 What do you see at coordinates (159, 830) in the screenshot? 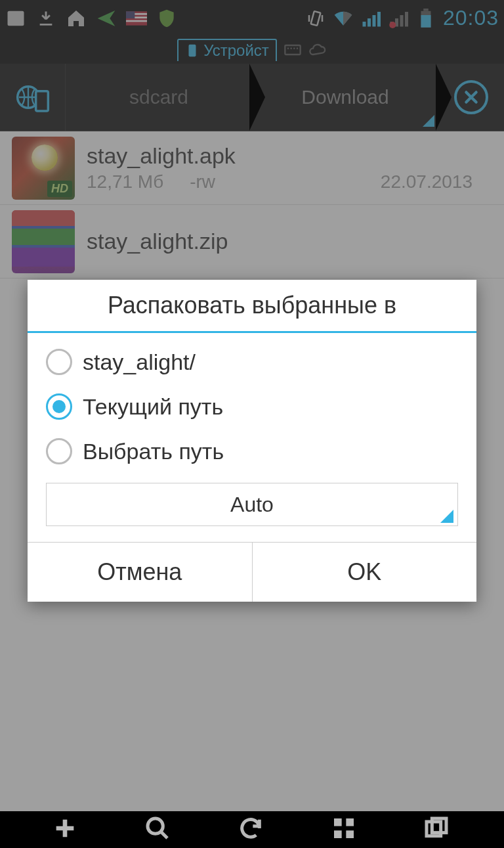
I see `search-icon` at bounding box center [159, 830].